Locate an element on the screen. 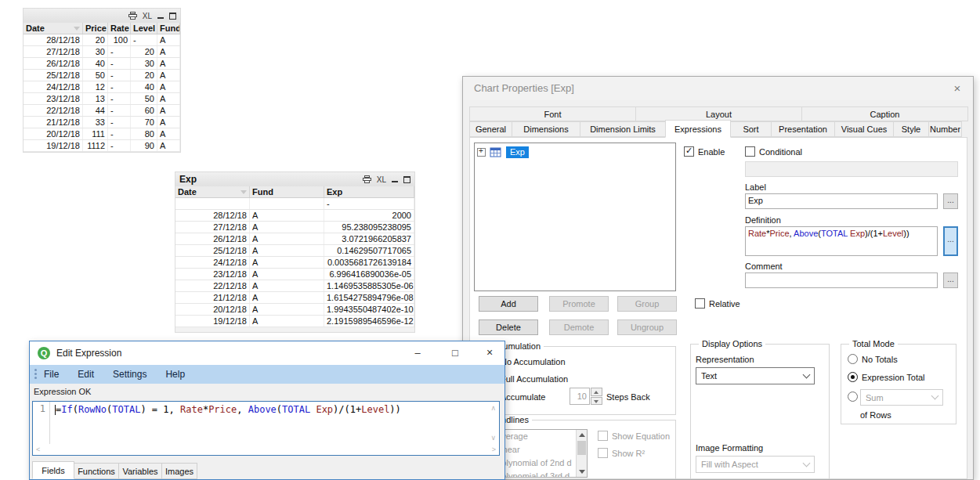 This screenshot has height=480, width=980. menu-edit: Edit is located at coordinates (86, 374).